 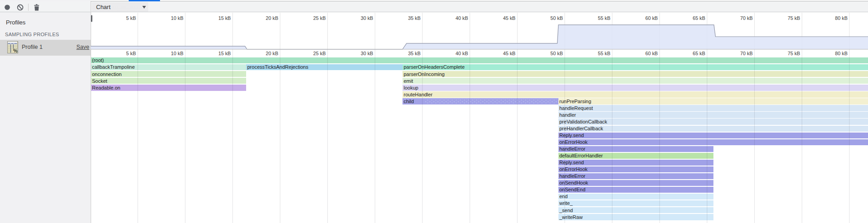 I want to click on svg-text: callbackTrampoline, so click(x=113, y=67).